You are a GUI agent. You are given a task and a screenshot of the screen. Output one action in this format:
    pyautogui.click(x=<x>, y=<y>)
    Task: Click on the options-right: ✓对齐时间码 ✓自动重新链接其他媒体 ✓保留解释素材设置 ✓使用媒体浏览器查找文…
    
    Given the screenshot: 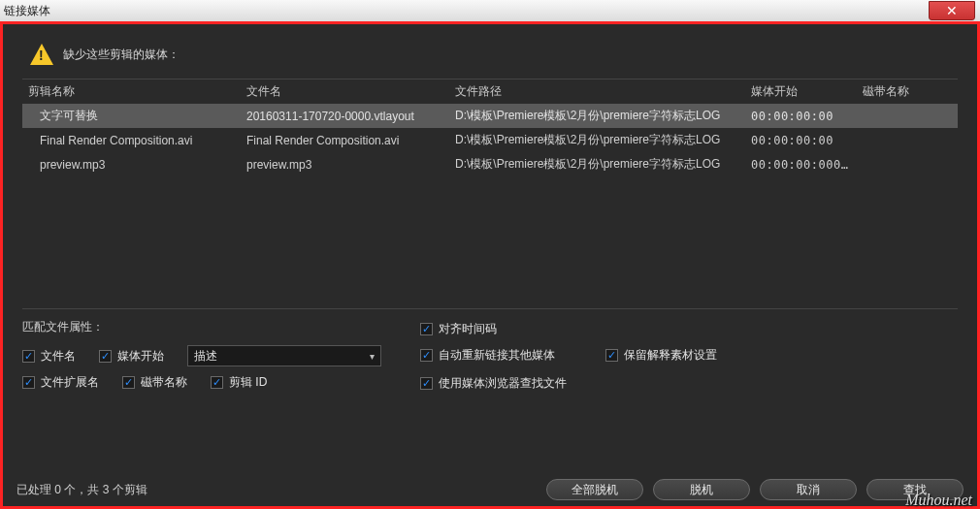 What is the action you would take?
    pyautogui.click(x=569, y=355)
    